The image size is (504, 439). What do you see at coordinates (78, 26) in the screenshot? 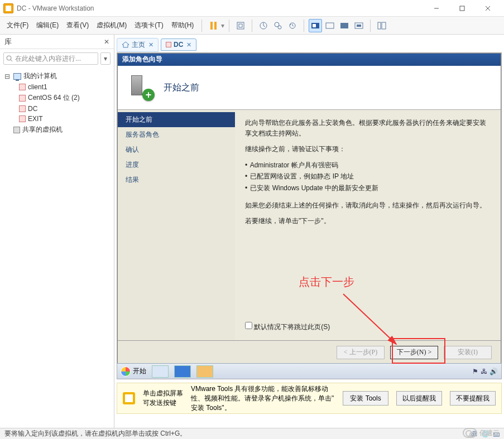
I see `menu-view: 查看(V)` at bounding box center [78, 26].